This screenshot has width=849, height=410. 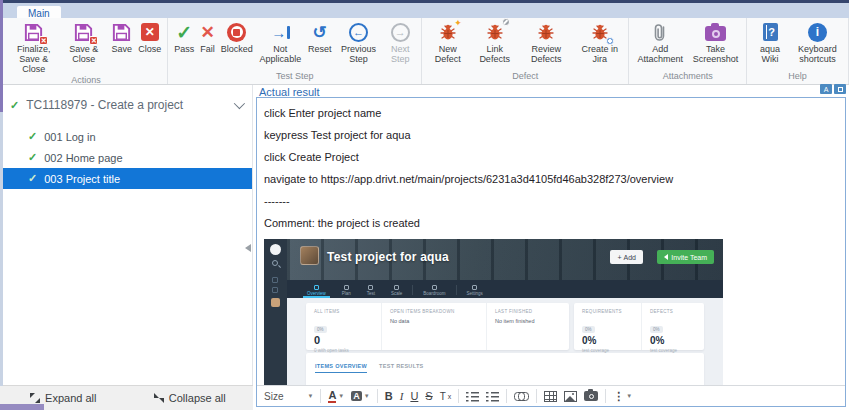 What do you see at coordinates (570, 396) in the screenshot?
I see `image-icon` at bounding box center [570, 396].